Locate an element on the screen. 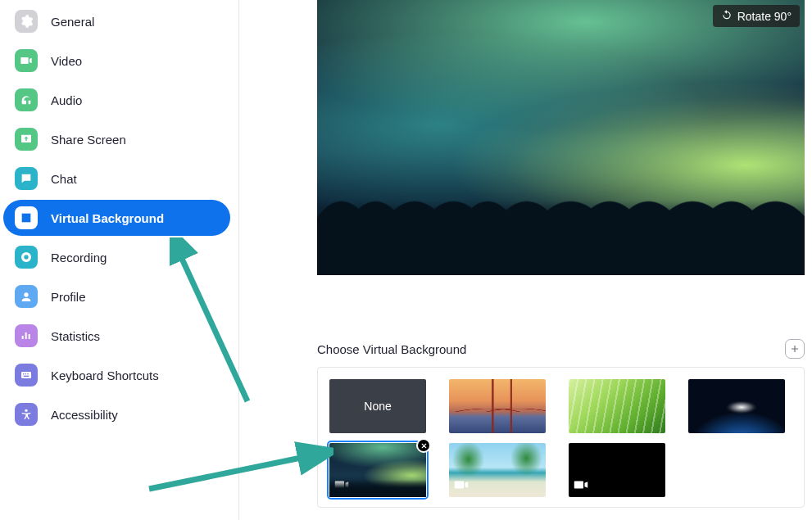 The image size is (812, 520). sidebar-item-statistics: Statistics is located at coordinates (116, 336).